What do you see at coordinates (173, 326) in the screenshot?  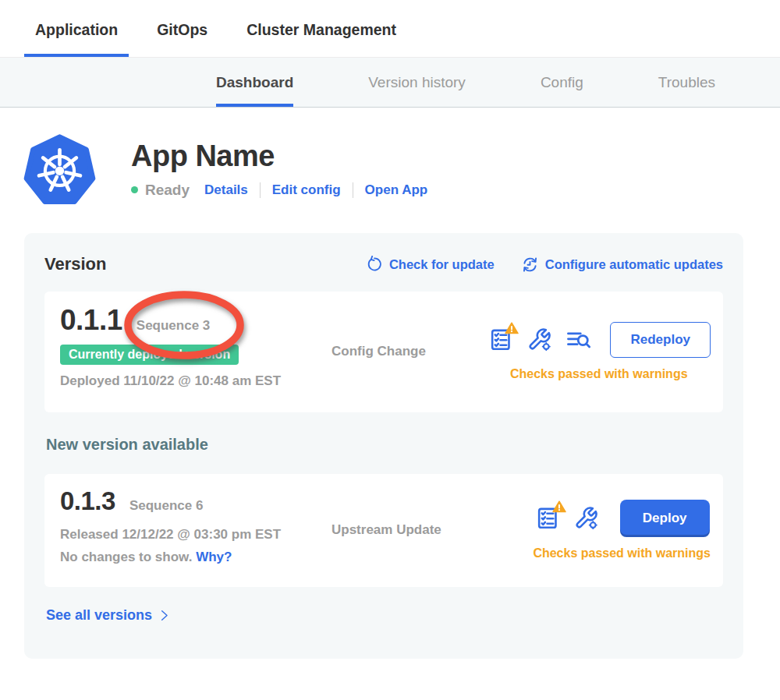 I see `current-version-sequence: Sequence 3` at bounding box center [173, 326].